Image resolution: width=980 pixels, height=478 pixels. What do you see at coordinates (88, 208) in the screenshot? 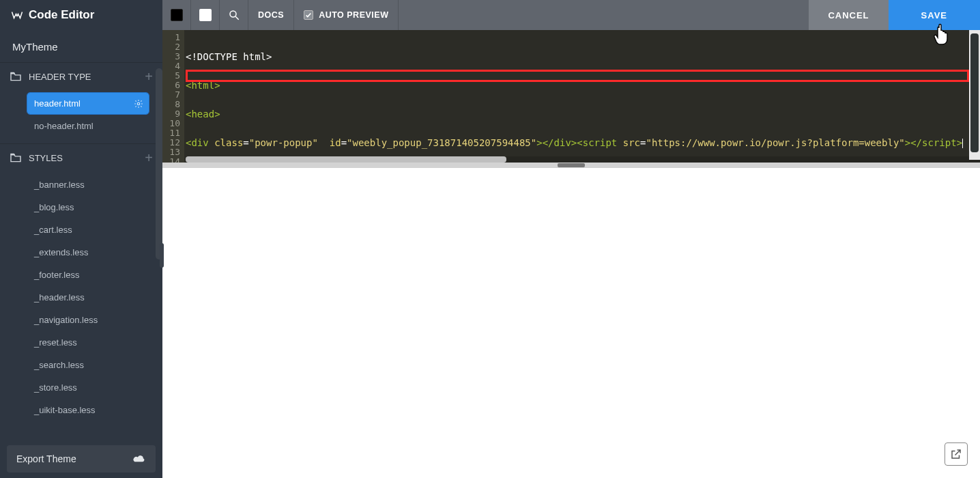
I see `file-item: _blog.less` at bounding box center [88, 208].